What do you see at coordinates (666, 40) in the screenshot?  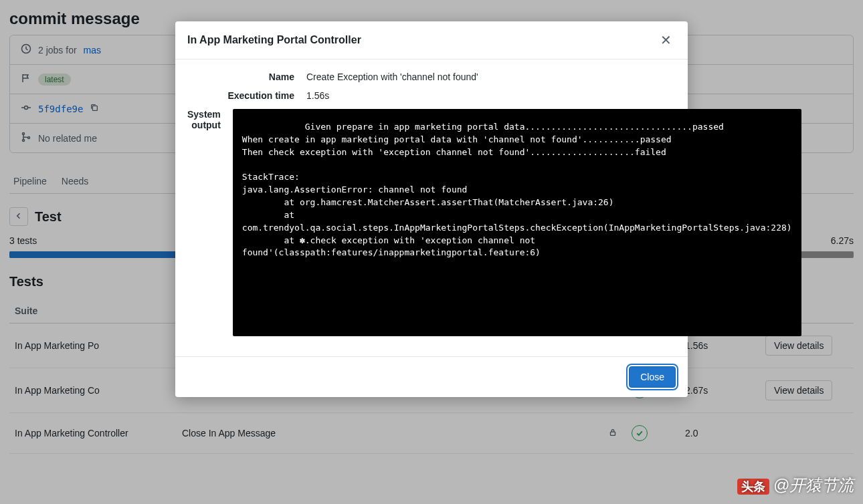 I see `close-icon: ✕` at bounding box center [666, 40].